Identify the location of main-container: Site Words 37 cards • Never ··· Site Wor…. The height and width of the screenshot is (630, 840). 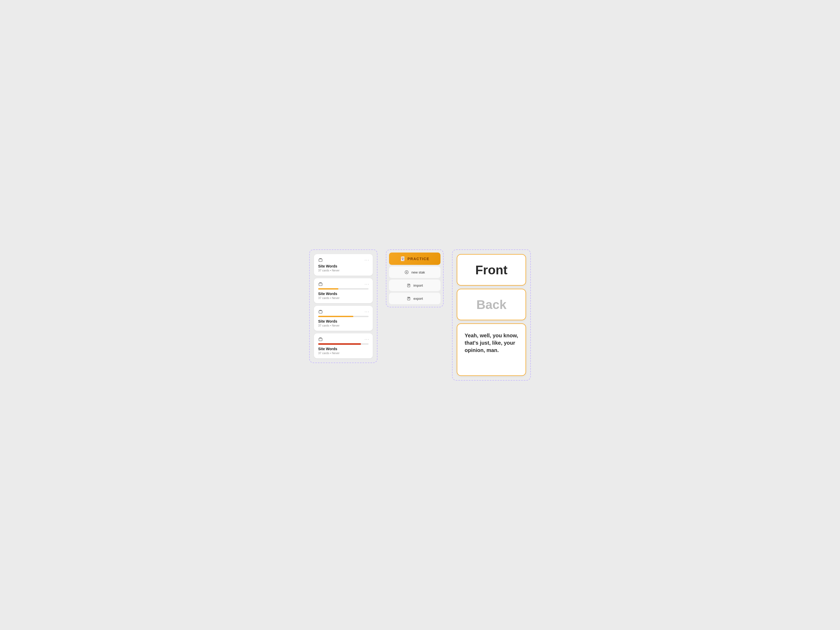
(420, 315).